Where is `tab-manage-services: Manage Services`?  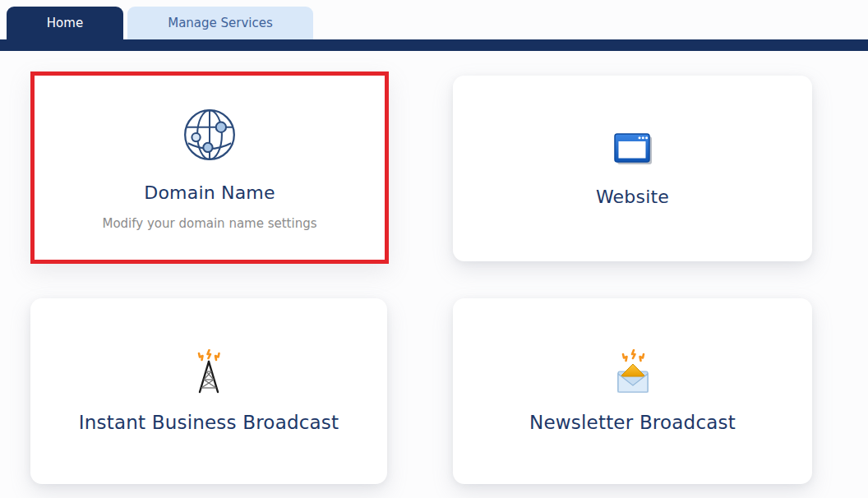 tab-manage-services: Manage Services is located at coordinates (220, 23).